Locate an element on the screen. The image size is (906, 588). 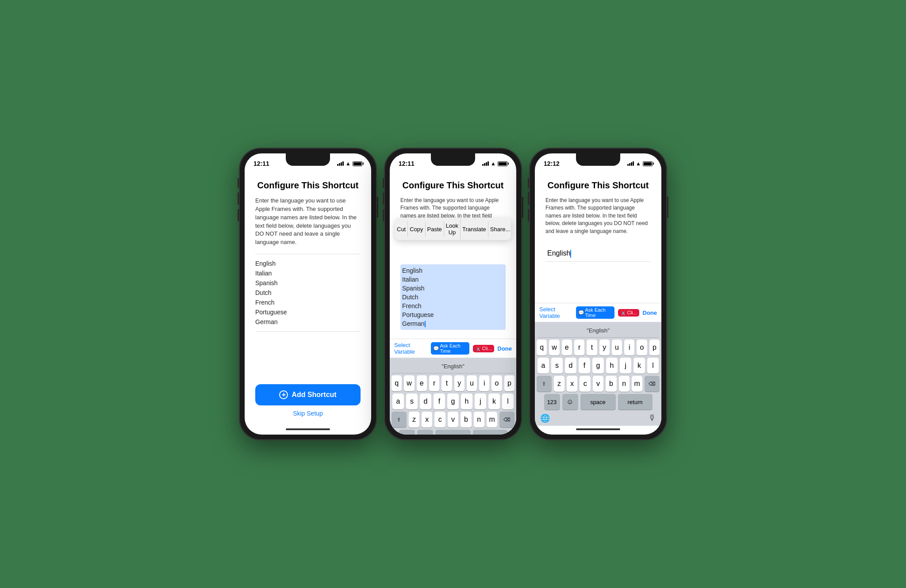
key-emoji-2: ☺ is located at coordinates (425, 432).